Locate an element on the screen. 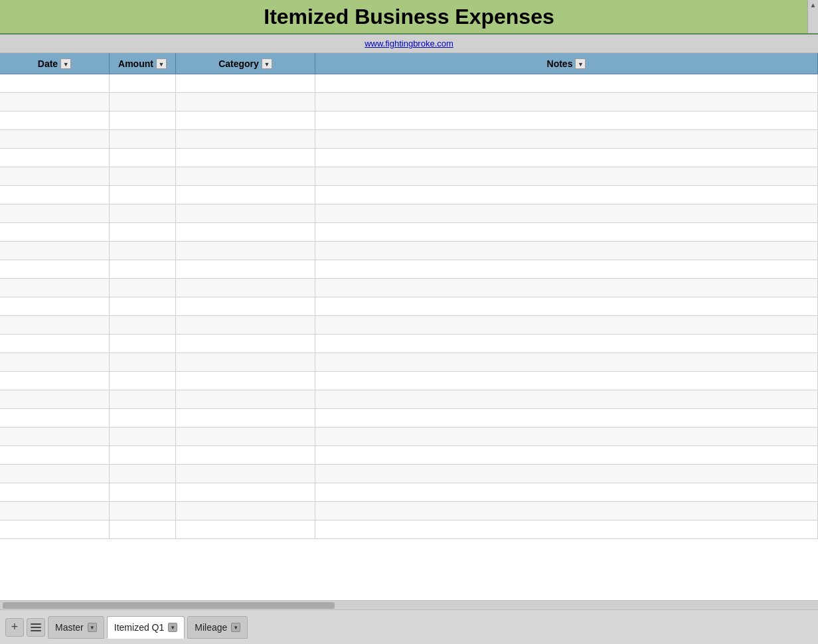  itemized-q1-tab-dropdown: ▼ is located at coordinates (173, 627).